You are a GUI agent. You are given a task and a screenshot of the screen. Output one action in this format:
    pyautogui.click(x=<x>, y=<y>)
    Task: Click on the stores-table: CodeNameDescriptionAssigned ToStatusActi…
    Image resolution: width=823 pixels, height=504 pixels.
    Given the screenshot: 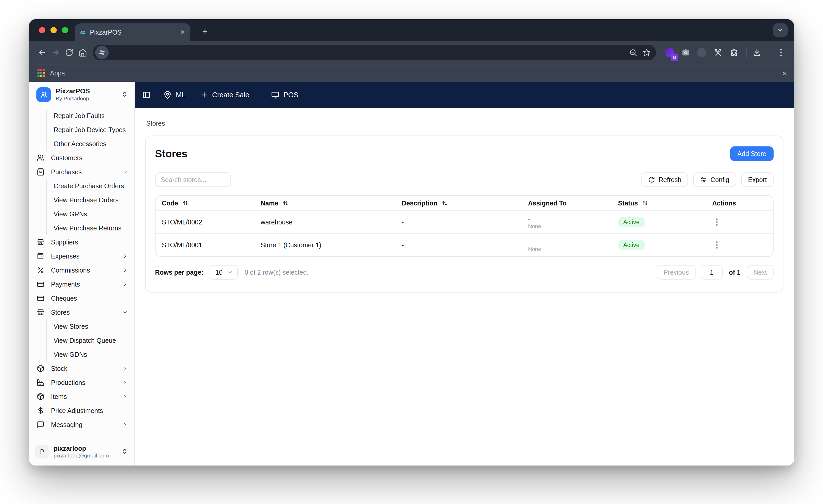 What is the action you would take?
    pyautogui.click(x=464, y=226)
    